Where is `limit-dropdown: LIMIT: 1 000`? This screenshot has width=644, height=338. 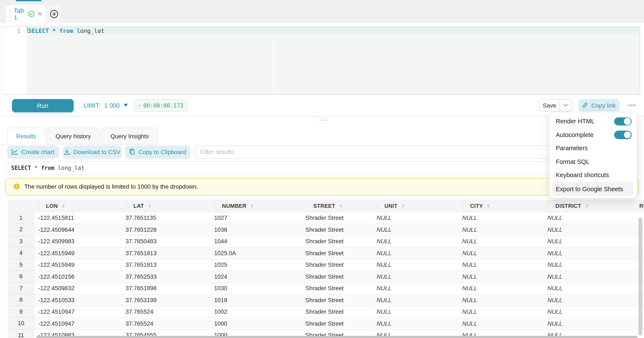
limit-dropdown: LIMIT: 1 000 is located at coordinates (106, 105).